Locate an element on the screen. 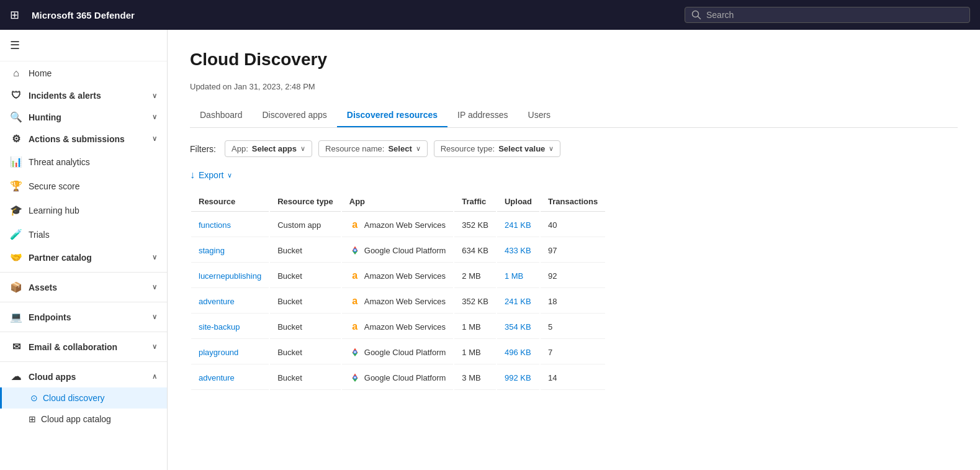 The image size is (980, 470). topbar: ⊞ Microsoft 365 Defender is located at coordinates (490, 15).